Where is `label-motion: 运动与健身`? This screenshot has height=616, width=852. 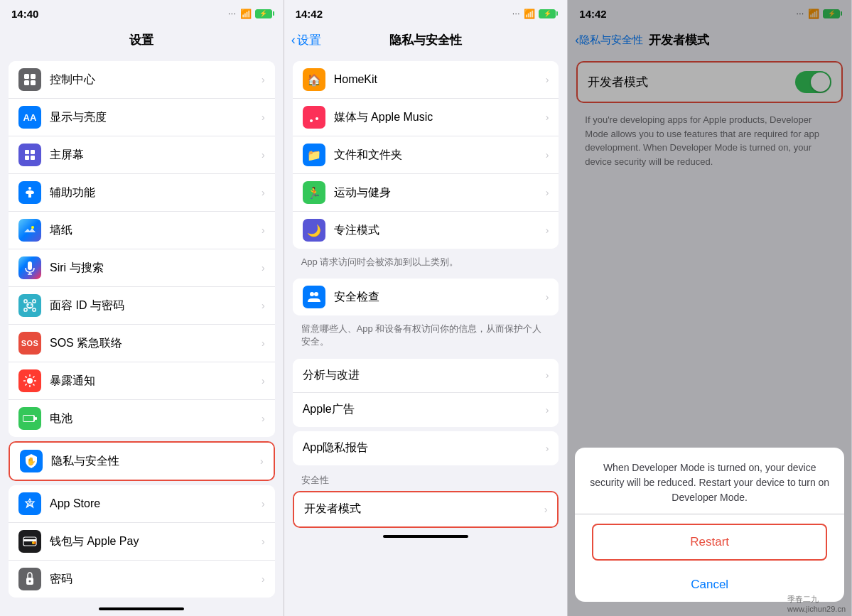
label-motion: 运动与健身 is located at coordinates (440, 193).